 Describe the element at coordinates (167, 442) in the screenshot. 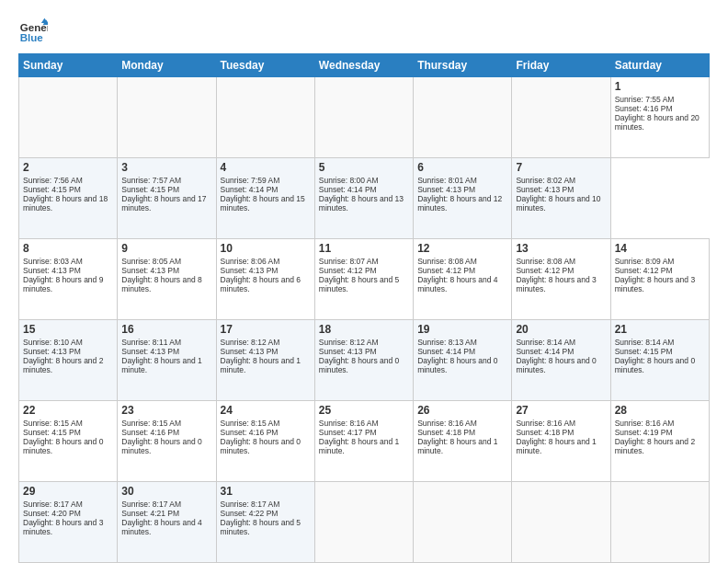

I see `day-cell-23: 23Sunrise: 8:15 AMSunset: 4:16 PMDayligh…` at that location.